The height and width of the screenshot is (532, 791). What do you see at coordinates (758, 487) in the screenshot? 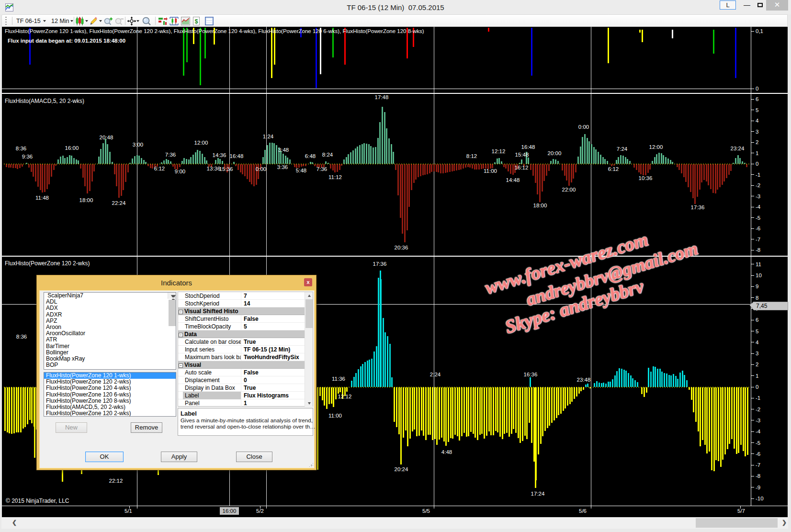
I see `svg-text: -9` at bounding box center [758, 487].